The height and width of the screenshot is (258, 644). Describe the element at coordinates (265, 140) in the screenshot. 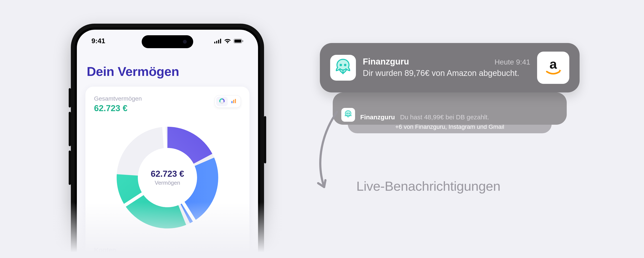

I see `phone-power-button` at that location.